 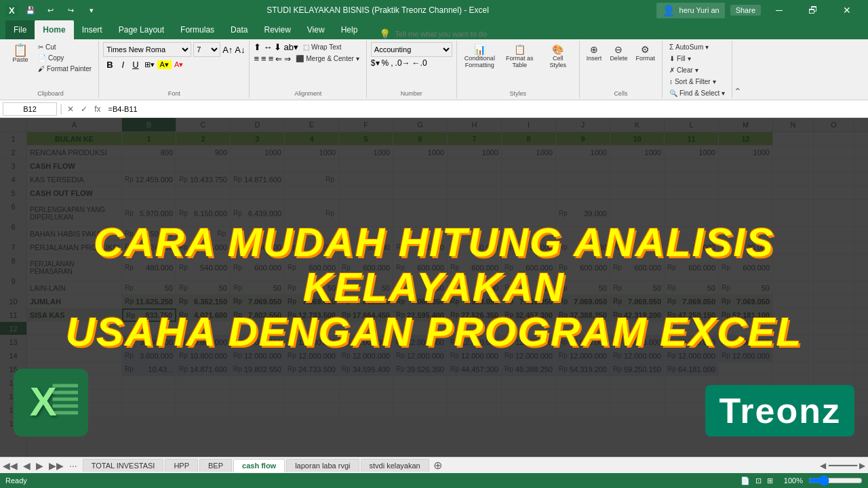 I want to click on row-num-11: 11, so click(x=14, y=315).